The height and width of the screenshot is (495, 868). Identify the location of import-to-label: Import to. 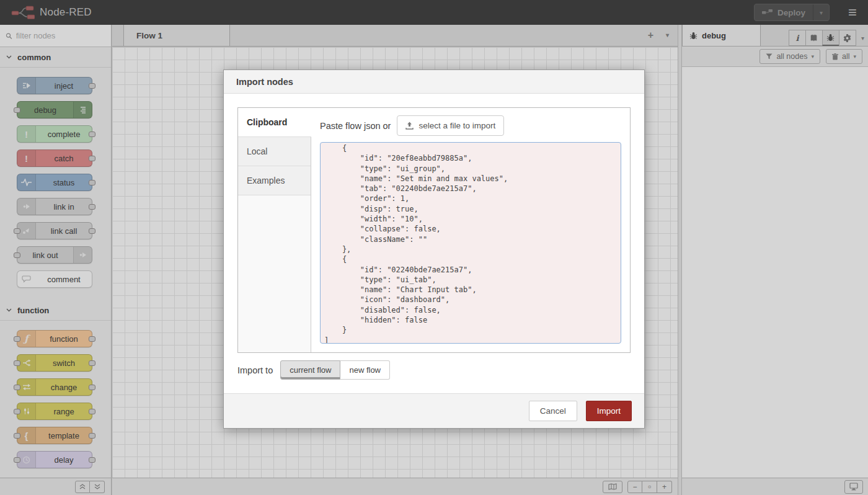
(255, 370).